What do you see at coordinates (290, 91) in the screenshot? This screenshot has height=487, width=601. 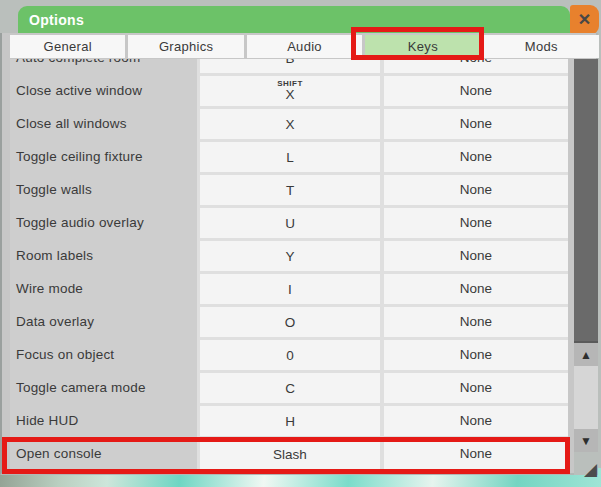 I see `primary-key-cell: SHIFTX` at bounding box center [290, 91].